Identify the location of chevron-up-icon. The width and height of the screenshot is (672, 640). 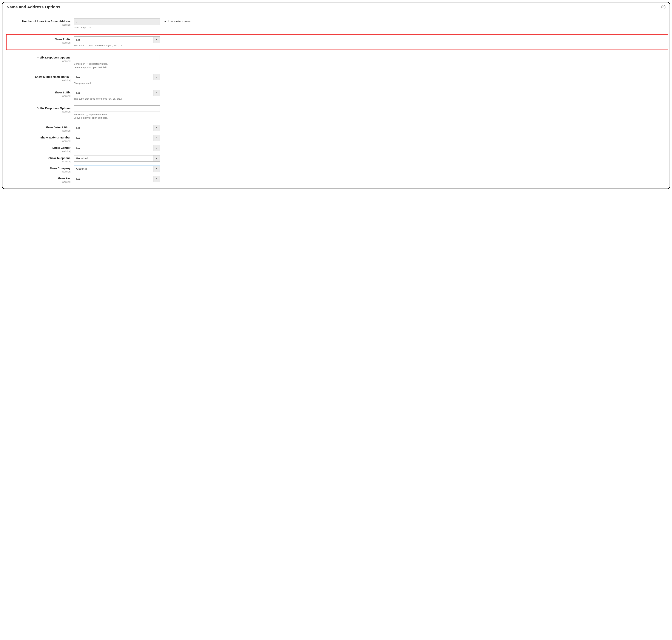
(663, 7).